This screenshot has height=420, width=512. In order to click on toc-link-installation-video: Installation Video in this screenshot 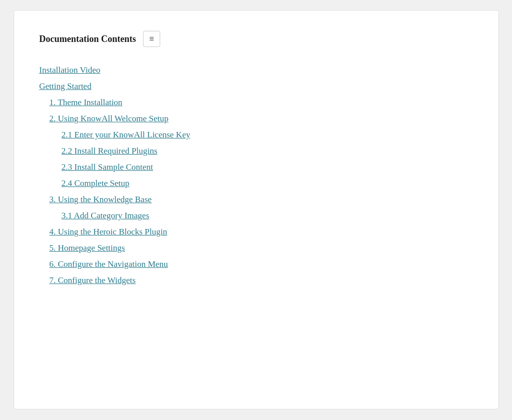, I will do `click(70, 70)`.